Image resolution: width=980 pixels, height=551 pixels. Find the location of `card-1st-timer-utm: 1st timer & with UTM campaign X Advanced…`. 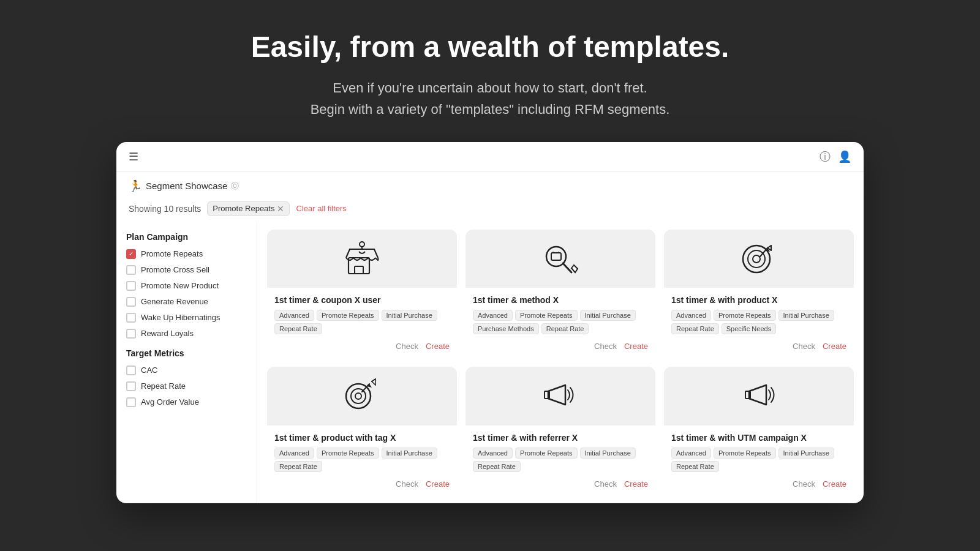

card-1st-timer-utm: 1st timer & with UTM campaign X Advanced… is located at coordinates (759, 431).